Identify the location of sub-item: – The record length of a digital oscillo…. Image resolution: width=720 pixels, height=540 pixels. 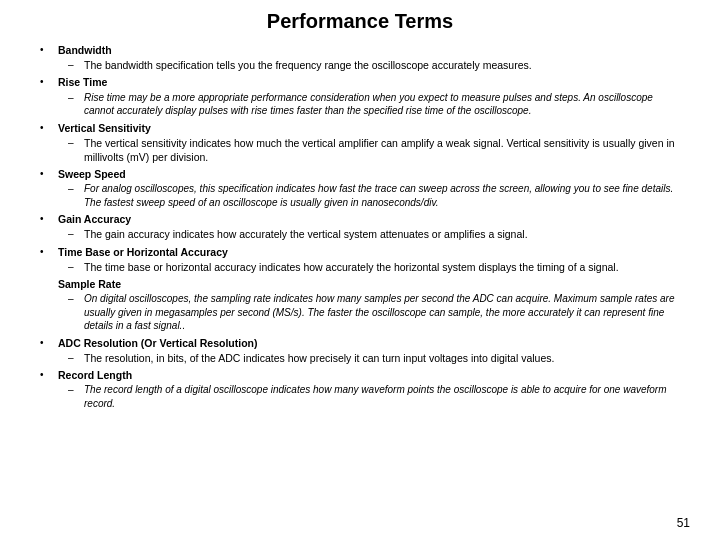
(374, 396).